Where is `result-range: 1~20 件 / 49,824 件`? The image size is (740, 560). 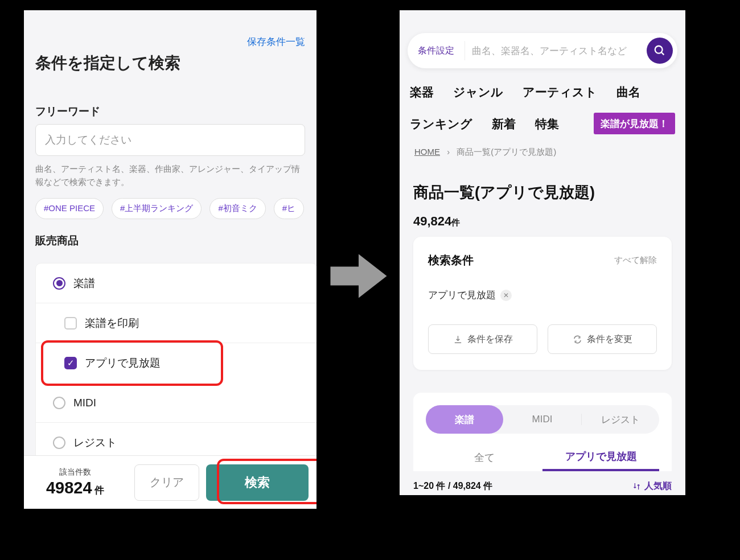 result-range: 1~20 件 / 49,824 件 is located at coordinates (453, 486).